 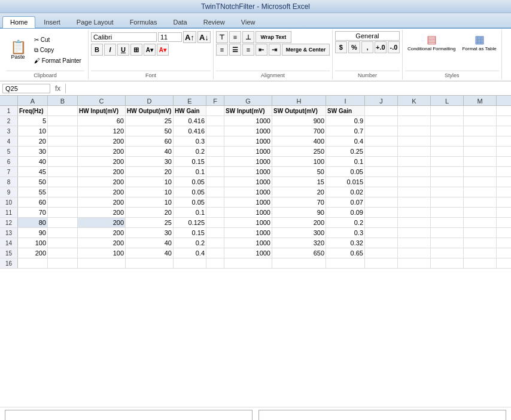 I want to click on cell-14l, so click(x=448, y=243).